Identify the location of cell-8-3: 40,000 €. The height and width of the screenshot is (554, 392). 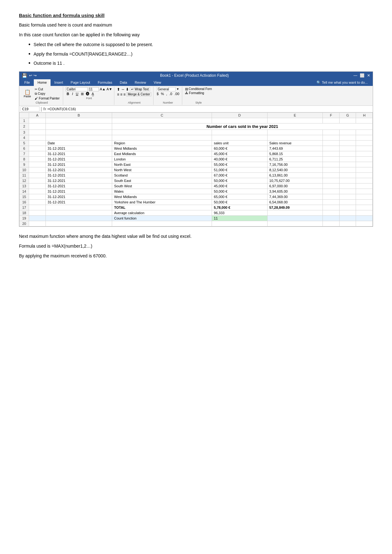
(239, 159).